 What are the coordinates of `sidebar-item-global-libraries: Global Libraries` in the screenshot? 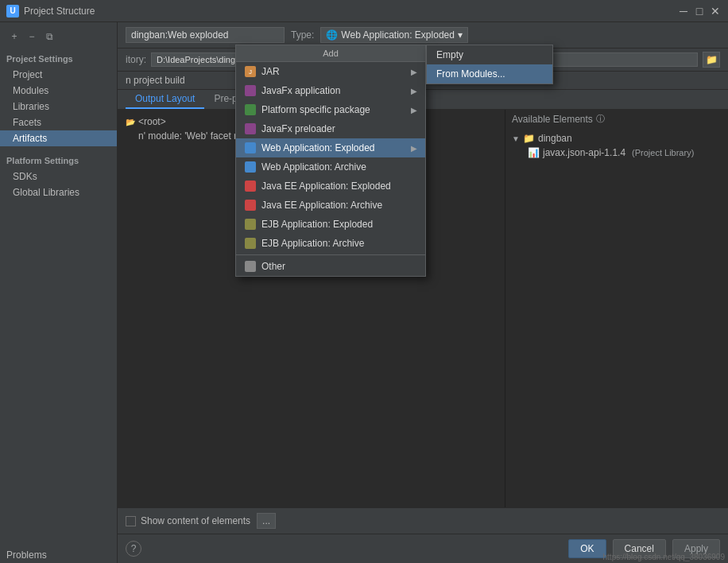 It's located at (59, 192).